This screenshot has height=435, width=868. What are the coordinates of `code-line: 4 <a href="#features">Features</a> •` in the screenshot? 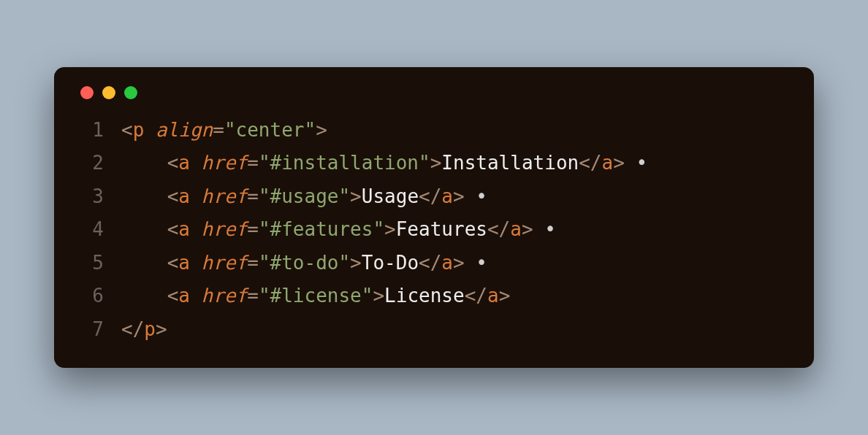 It's located at (434, 230).